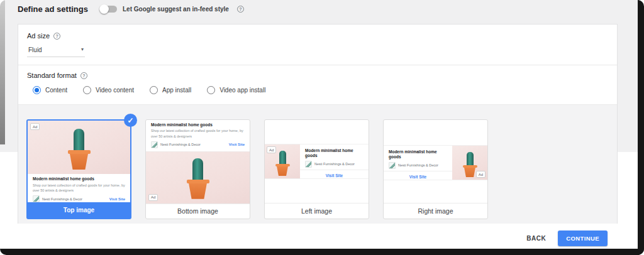  Describe the element at coordinates (56, 52) in the screenshot. I see `ad-size-select: Fluid ▾` at that location.